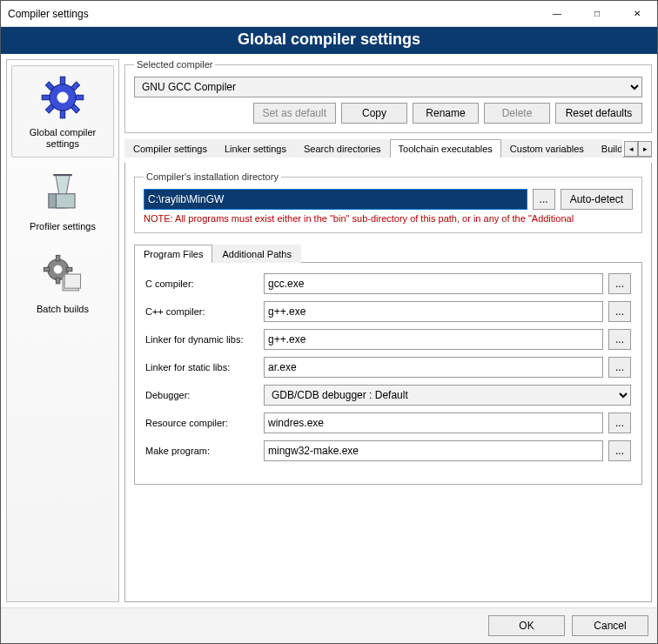 The height and width of the screenshot is (644, 658). Describe the element at coordinates (63, 274) in the screenshot. I see `batch-gear-icon` at that location.